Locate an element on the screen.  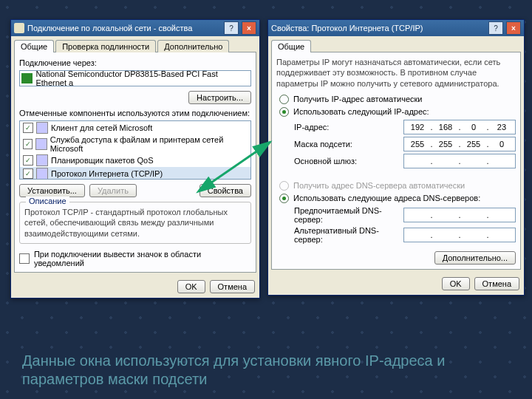
tray-label: При подключении вывести значок в области… is located at coordinates (143, 259).